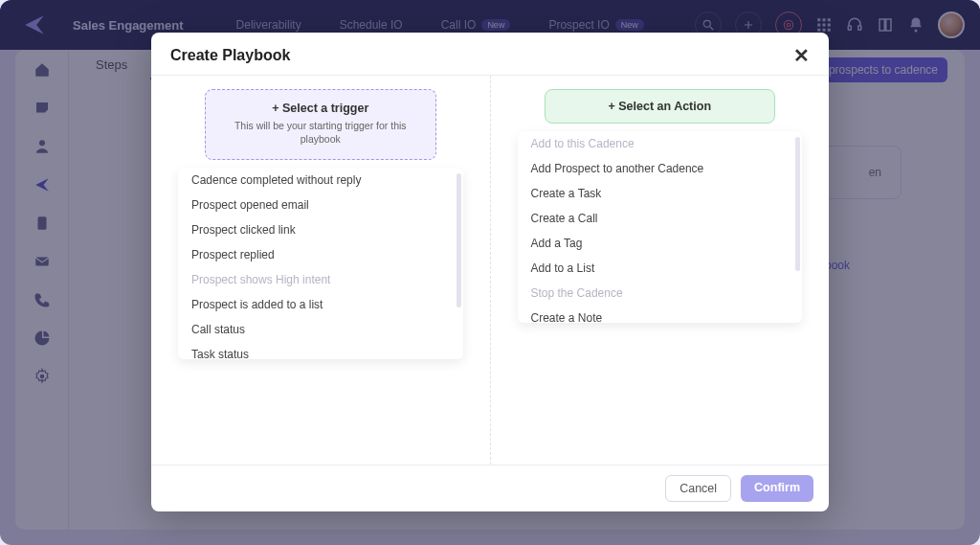 The height and width of the screenshot is (545, 980). I want to click on action-option: Add to a List, so click(660, 268).